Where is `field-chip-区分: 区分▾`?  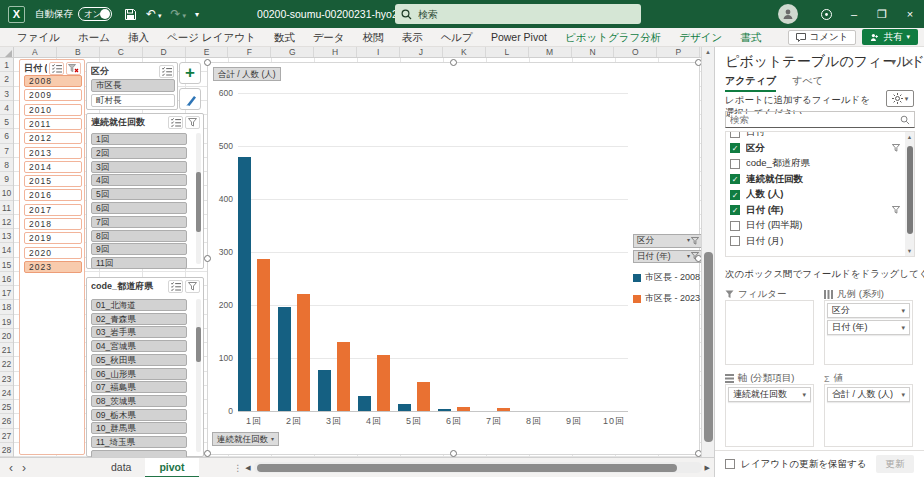
field-chip-区分: 区分▾ is located at coordinates (868, 310).